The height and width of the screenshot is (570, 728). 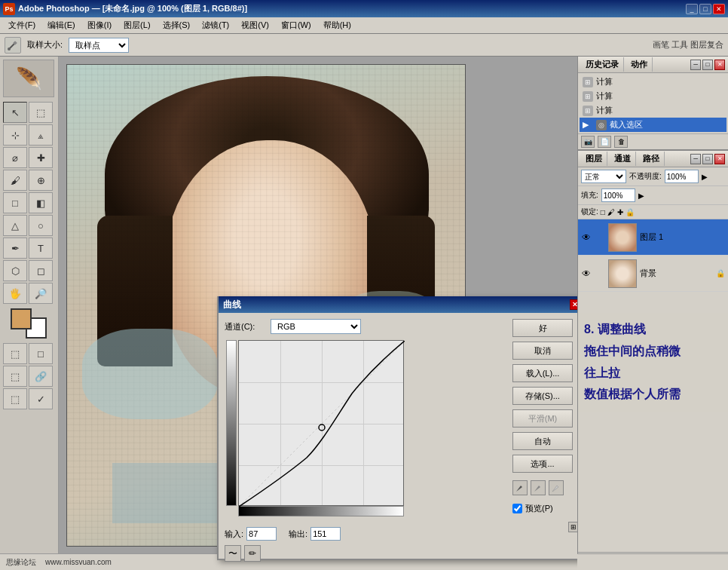 I want to click on layer-item-bg: 👁 背景 🔒, so click(x=653, y=274).